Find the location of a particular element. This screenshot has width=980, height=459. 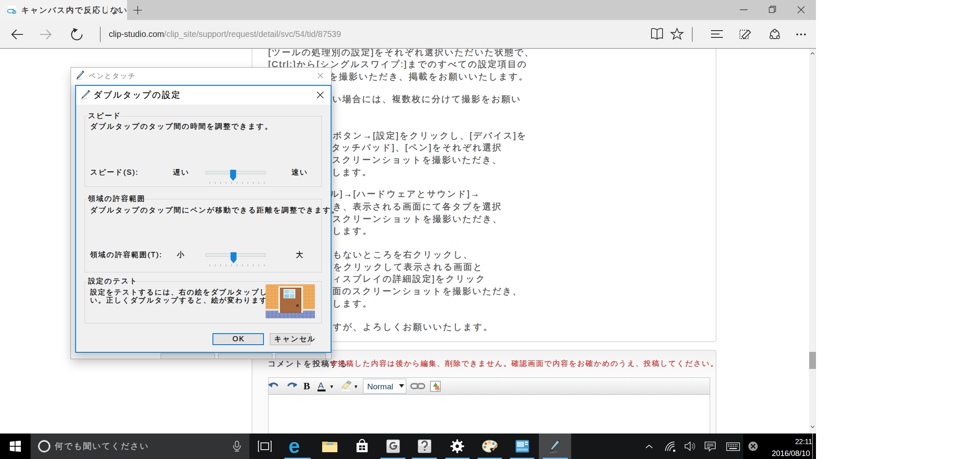

svg-text: A is located at coordinates (321, 385).